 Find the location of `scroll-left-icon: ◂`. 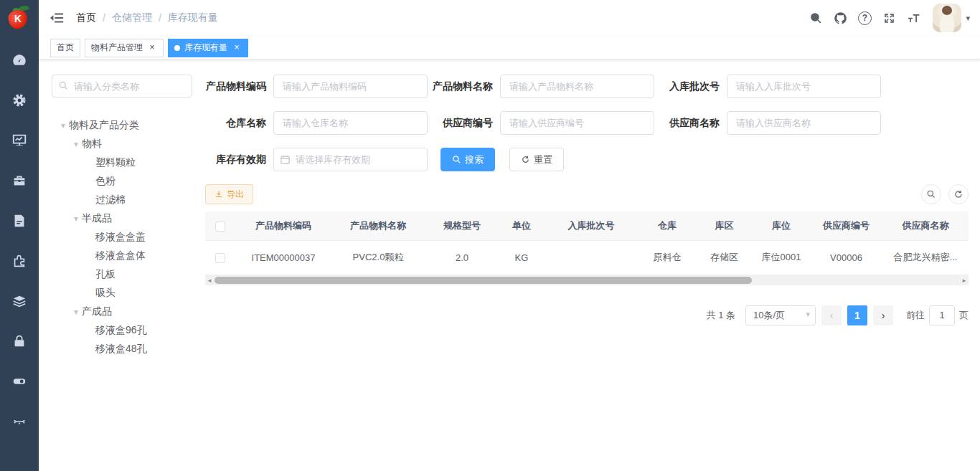

scroll-left-icon: ◂ is located at coordinates (209, 280).